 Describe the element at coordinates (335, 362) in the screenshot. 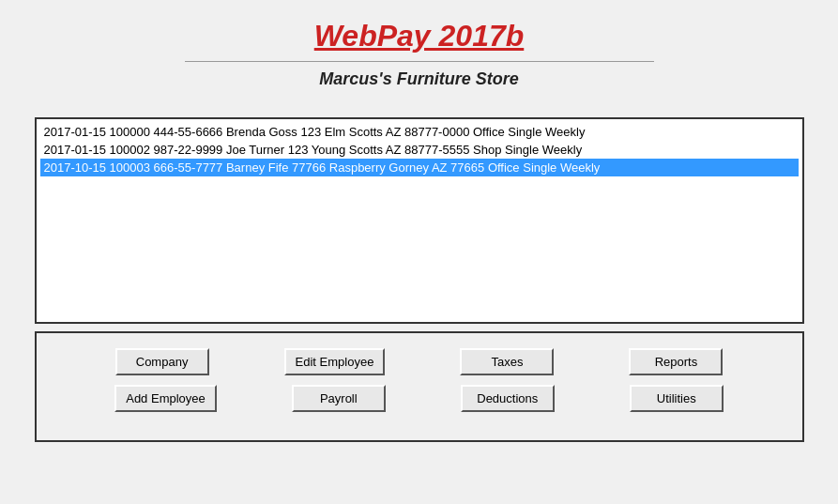

I see `edit-employee-button: Edit Employee` at that location.